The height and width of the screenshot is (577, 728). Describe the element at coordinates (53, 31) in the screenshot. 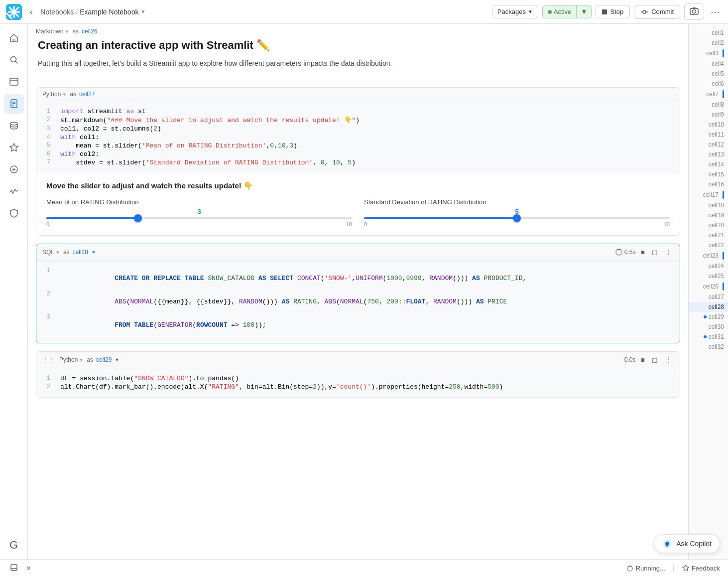

I see `cell-type-markdown: Markdown ▼` at that location.